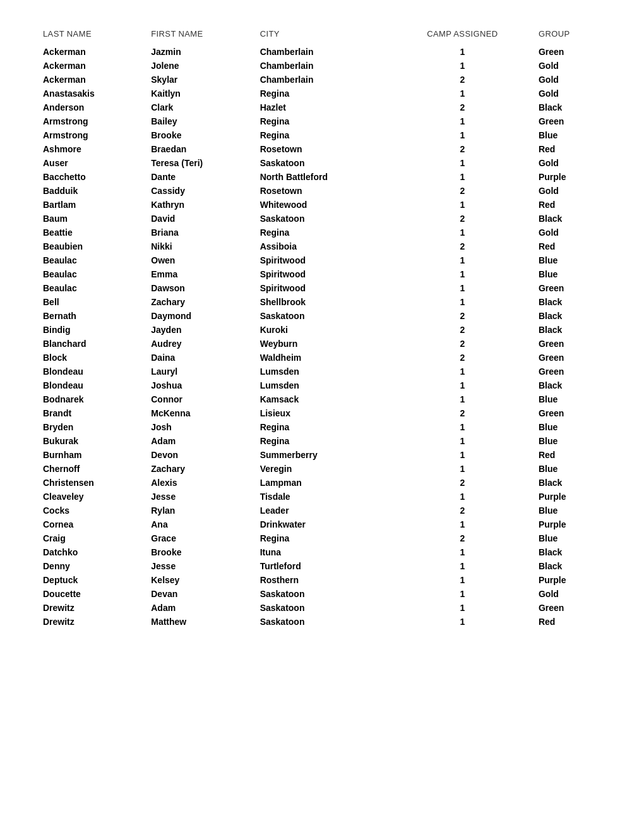  Describe the element at coordinates (322, 399) in the screenshot. I see `table-row: BodnarekConnorKamsack1Blue` at that location.